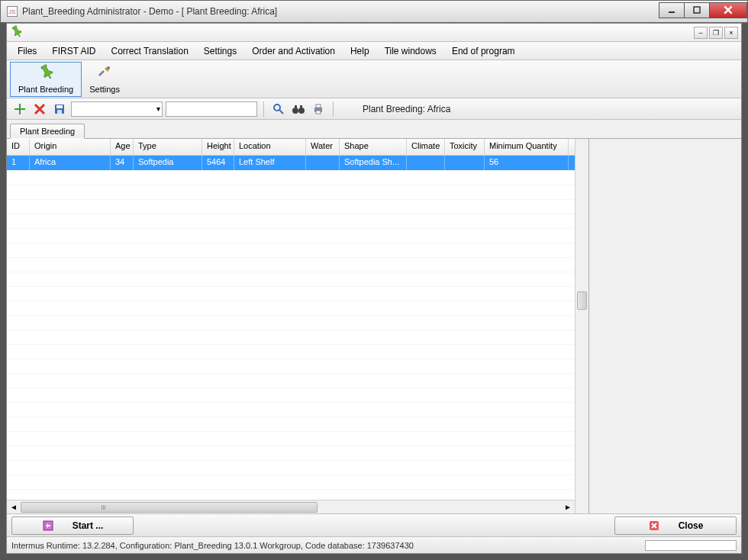 This screenshot has height=560, width=748. Describe the element at coordinates (212, 546) in the screenshot. I see `status-text: Intermus Runtime: 13.2.284, Configuratio…` at that location.